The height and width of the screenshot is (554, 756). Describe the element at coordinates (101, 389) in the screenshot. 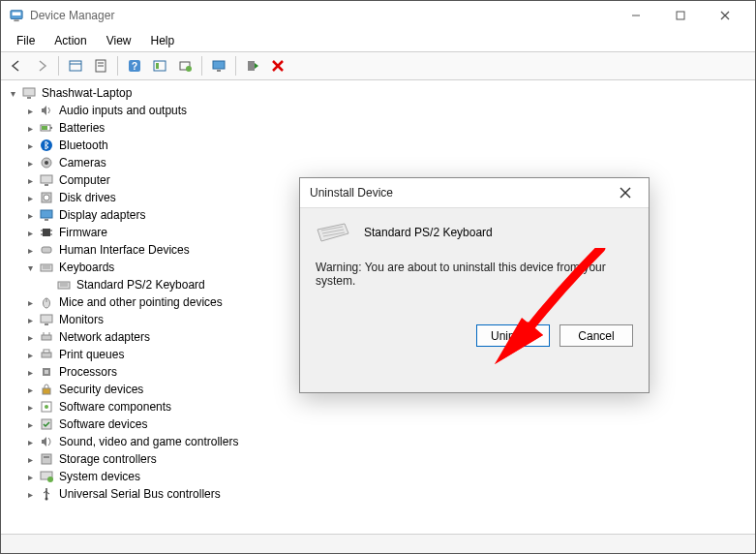

I see `tree-category-label: Security devices` at that location.